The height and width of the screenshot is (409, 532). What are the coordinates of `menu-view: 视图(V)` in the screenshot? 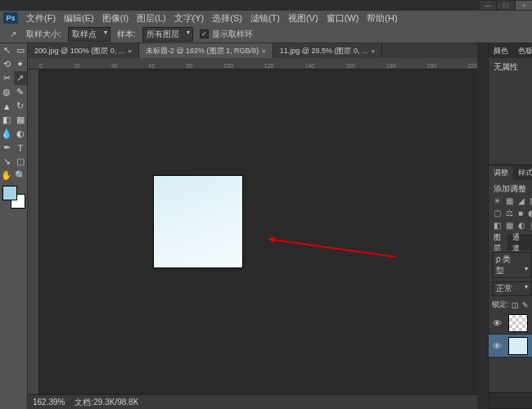 It's located at (303, 18).